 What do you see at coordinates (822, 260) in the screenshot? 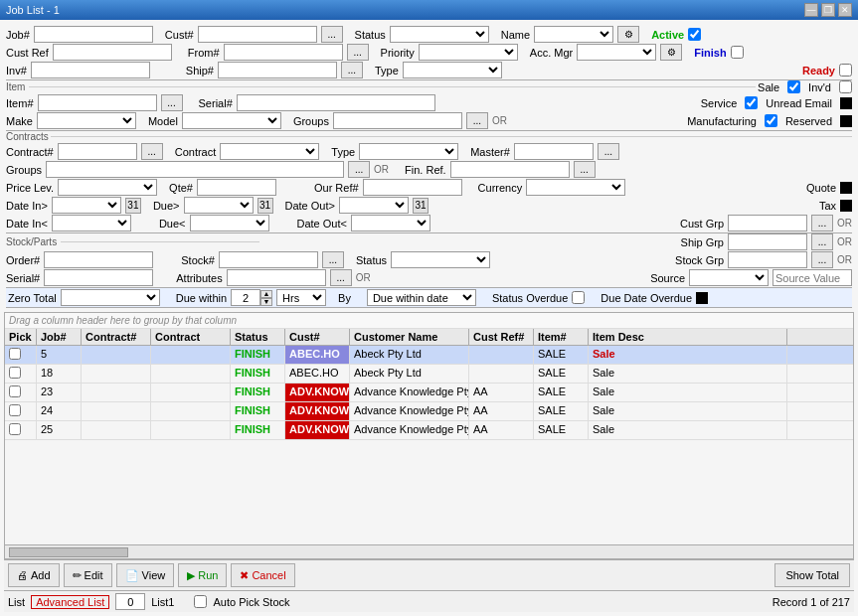
I see `stockgrp-dots-button: ...` at bounding box center [822, 260].